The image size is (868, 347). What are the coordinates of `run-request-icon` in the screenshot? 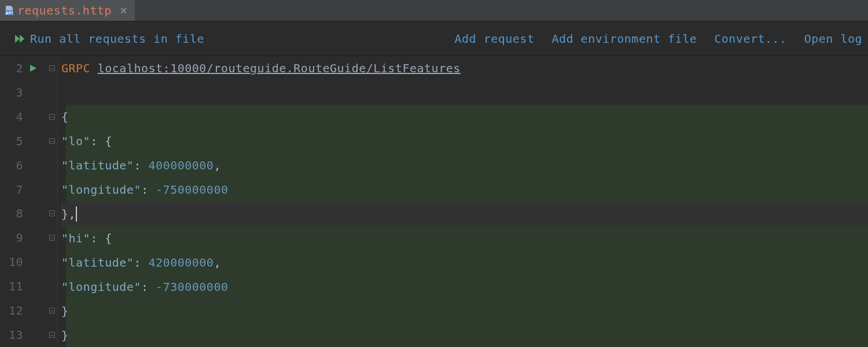 It's located at (38, 68).